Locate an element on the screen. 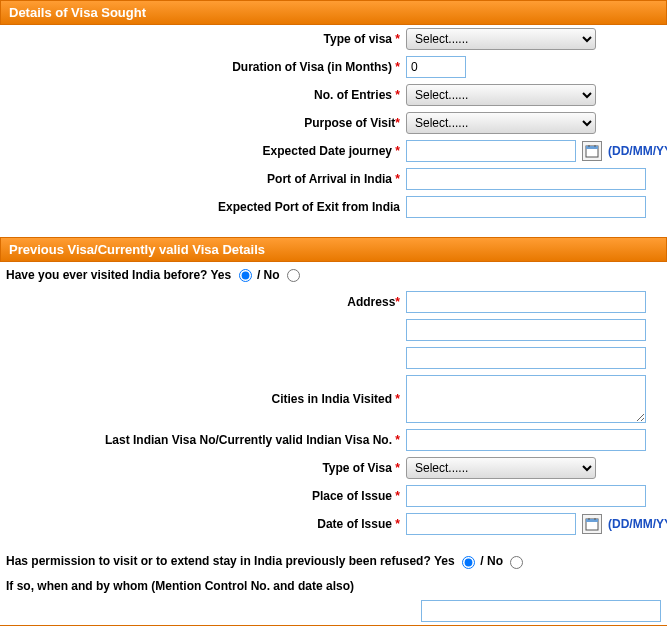  section-header-visa-sought: Details of Visa Sought is located at coordinates (334, 12).